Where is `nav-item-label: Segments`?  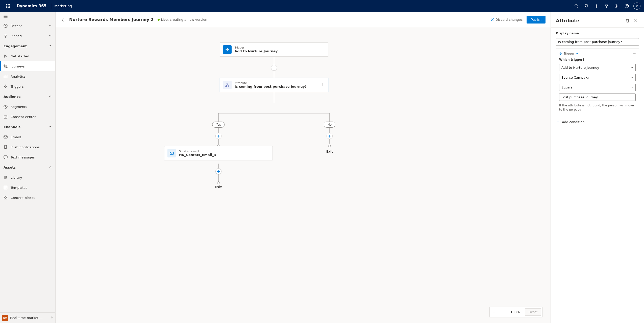
nav-item-label: Segments is located at coordinates (19, 107).